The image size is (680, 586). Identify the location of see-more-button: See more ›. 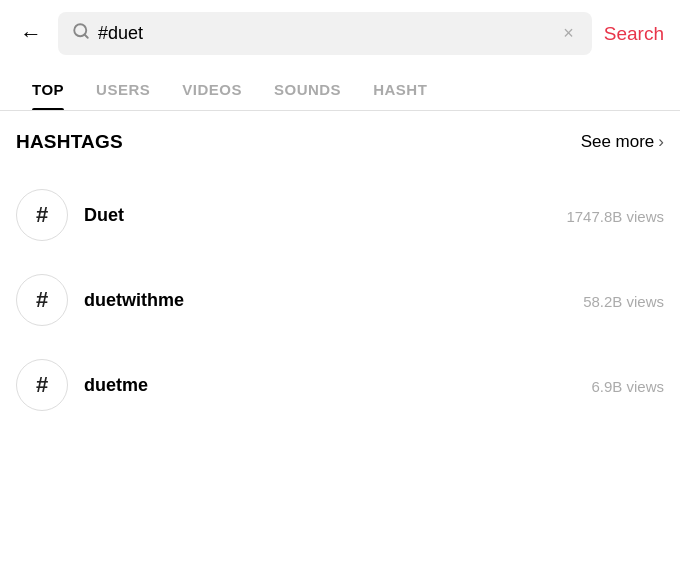
(622, 142).